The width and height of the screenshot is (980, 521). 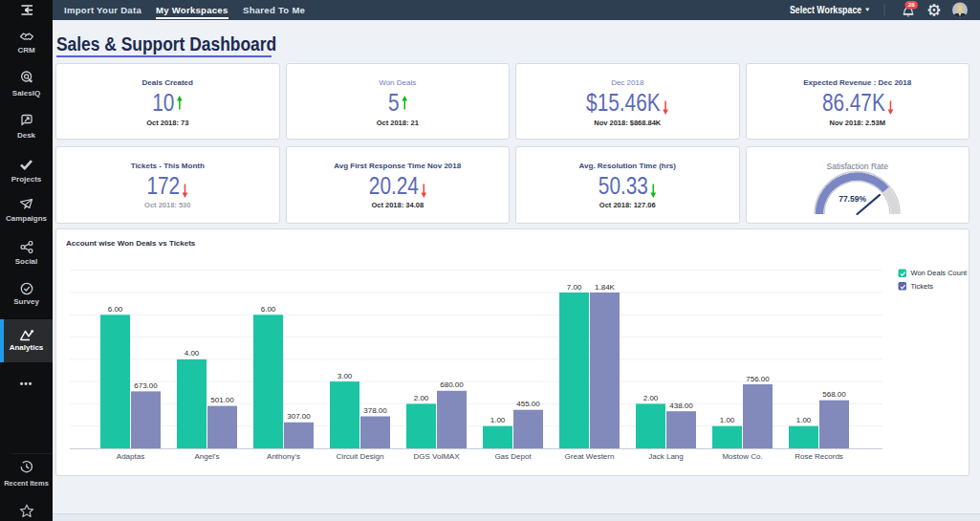 What do you see at coordinates (834, 394) in the screenshot?
I see `svg-text: 568.00` at bounding box center [834, 394].